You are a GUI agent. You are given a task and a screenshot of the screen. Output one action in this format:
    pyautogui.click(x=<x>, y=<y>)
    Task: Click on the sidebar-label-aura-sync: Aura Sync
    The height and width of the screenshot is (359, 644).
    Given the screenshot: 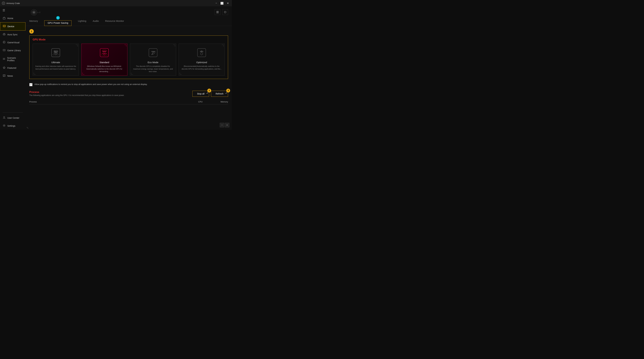 What is the action you would take?
    pyautogui.click(x=12, y=34)
    